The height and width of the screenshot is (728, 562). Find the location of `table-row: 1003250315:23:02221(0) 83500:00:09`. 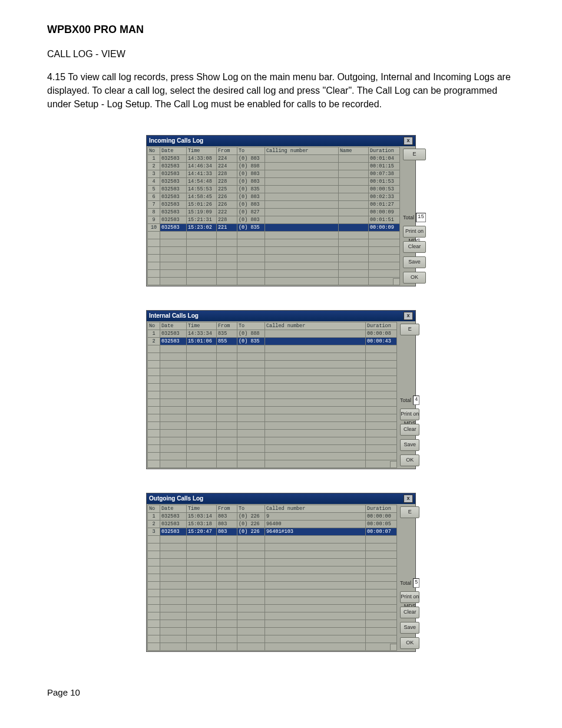

table-row: 1003250315:23:02221(0) 83500:00:09 is located at coordinates (274, 228).